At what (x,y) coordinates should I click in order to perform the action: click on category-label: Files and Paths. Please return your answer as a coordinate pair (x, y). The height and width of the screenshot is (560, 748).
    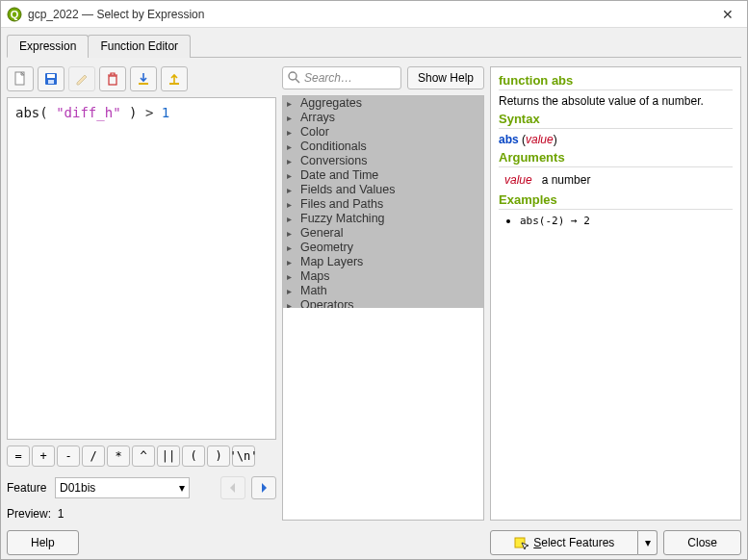
    Looking at the image, I should click on (342, 204).